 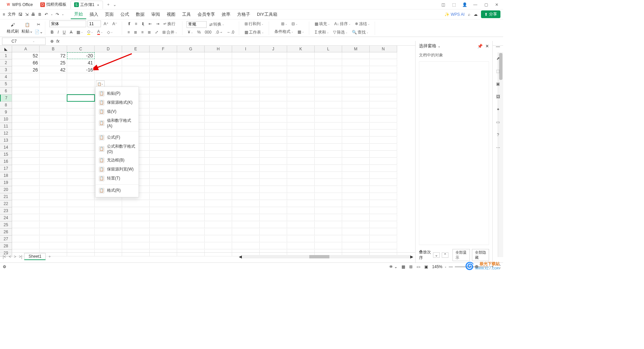 I want to click on tab-home: 开始, so click(x=78, y=14).